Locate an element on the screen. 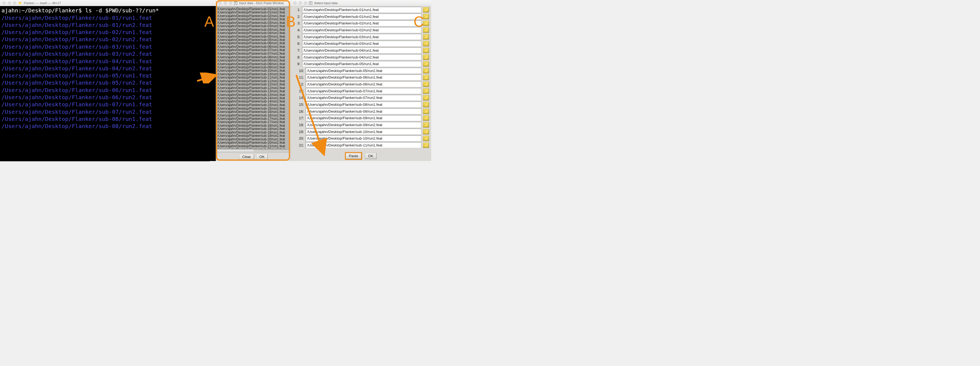  row-number: 5: is located at coordinates (297, 37).